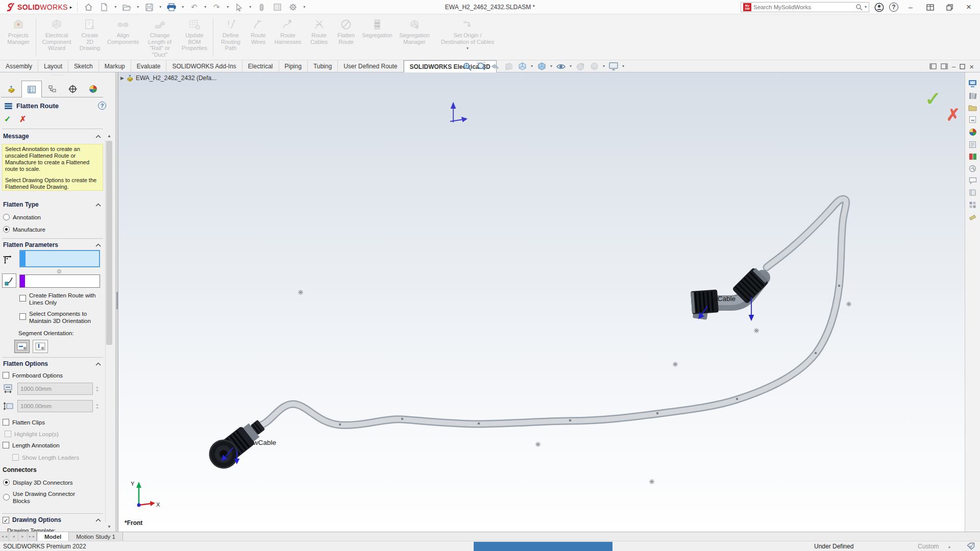 Image resolution: width=980 pixels, height=551 pixels. I want to click on segment-orientation-vertical-button, so click(40, 346).